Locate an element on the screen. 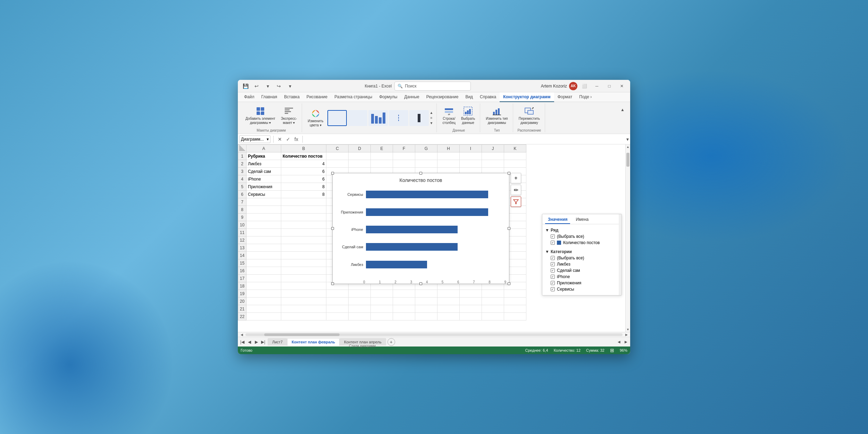  scroll-track is located at coordinates (628, 238).